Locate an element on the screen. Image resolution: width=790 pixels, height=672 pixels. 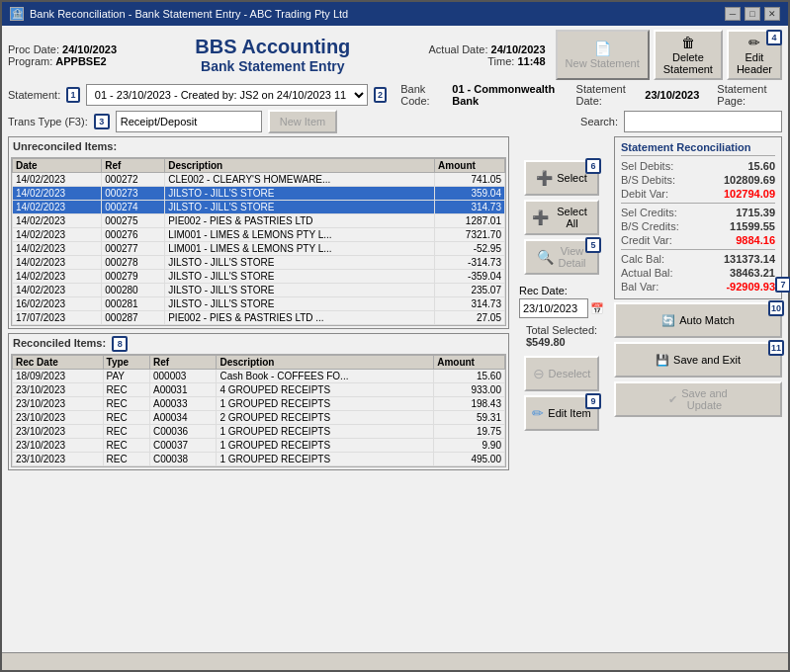
sel-debits-label: Sel Debits: is located at coordinates (647, 166).